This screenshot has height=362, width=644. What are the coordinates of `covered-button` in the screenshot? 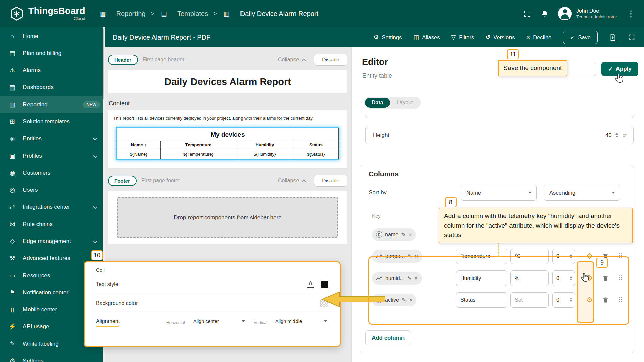 It's located at (574, 69).